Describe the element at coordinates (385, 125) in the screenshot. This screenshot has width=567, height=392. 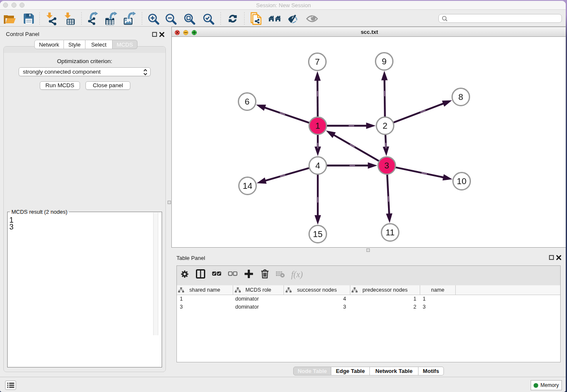
I see `svg-text: 2` at that location.